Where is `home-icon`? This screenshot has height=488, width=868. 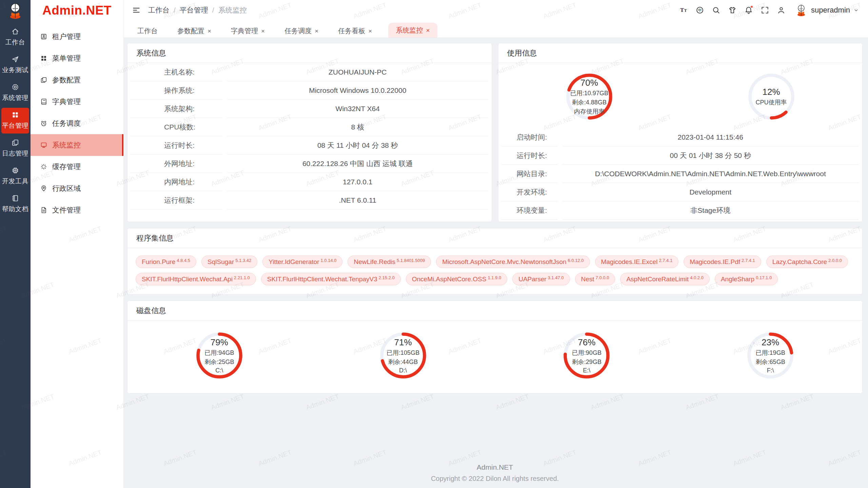
home-icon is located at coordinates (15, 32).